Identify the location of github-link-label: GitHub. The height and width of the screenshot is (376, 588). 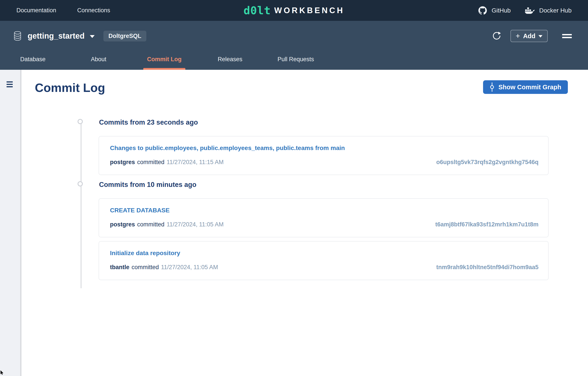
(501, 11).